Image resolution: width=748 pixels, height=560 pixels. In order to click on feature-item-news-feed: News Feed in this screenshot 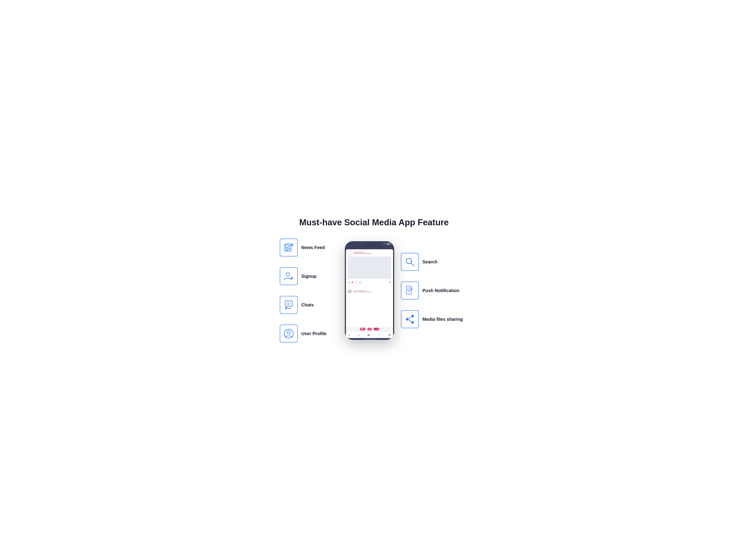, I will do `click(309, 247)`.